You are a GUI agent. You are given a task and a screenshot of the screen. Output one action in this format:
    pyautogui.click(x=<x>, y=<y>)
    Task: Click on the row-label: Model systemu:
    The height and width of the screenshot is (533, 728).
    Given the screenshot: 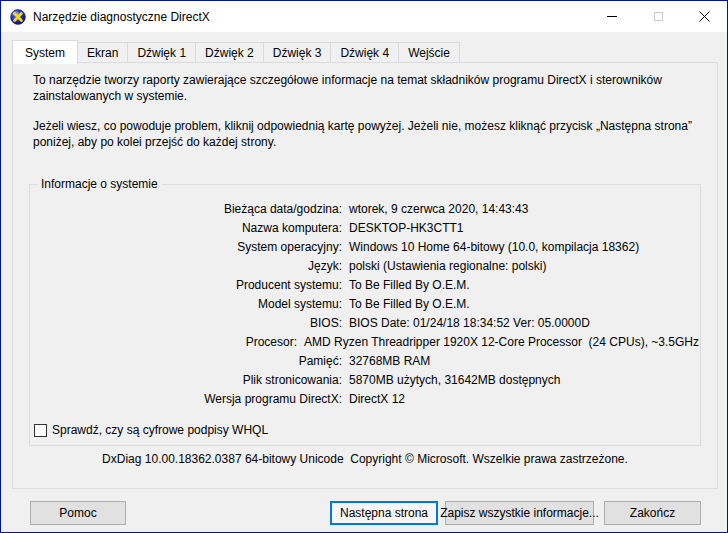 What is the action you would take?
    pyautogui.click(x=186, y=304)
    